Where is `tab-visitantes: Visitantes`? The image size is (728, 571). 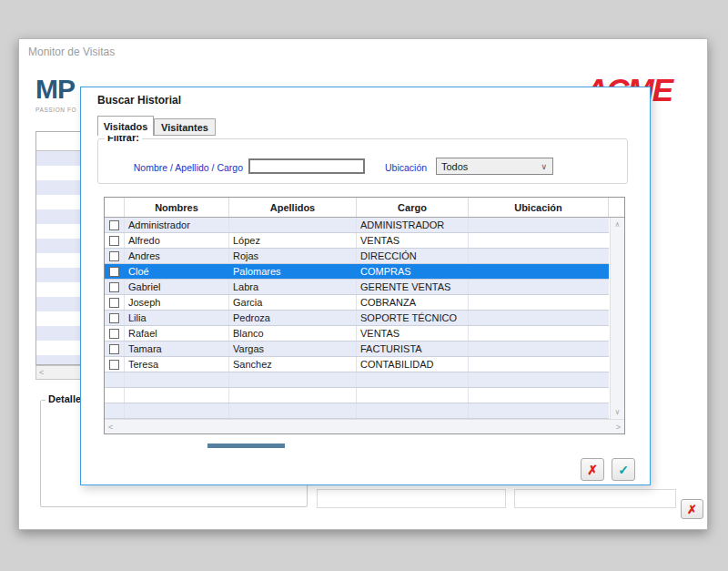
tab-visitantes: Visitantes is located at coordinates (185, 127).